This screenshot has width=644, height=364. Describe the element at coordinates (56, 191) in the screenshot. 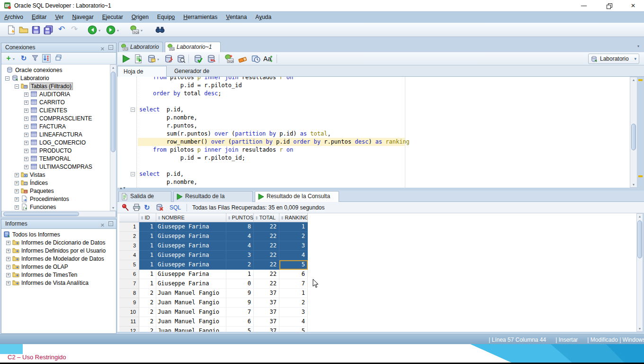

I see `tree-item-paquetes: +Paquetes` at that location.